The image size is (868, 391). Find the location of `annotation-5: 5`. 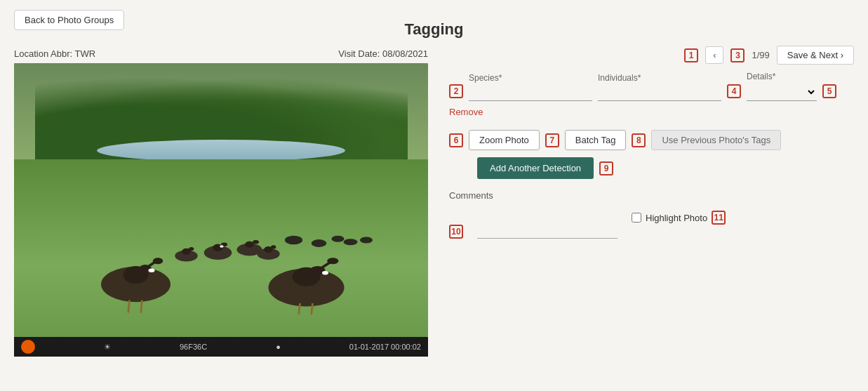

annotation-5: 5 is located at coordinates (829, 91).